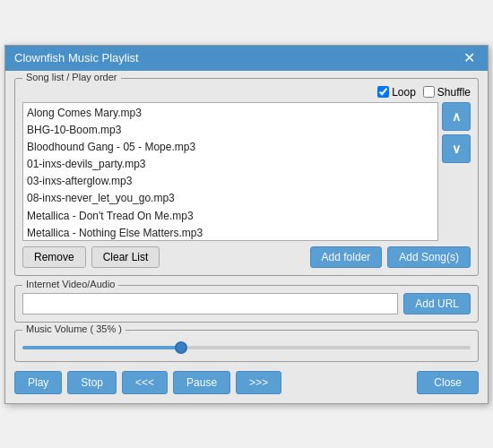 The height and width of the screenshot is (448, 493). Describe the element at coordinates (258, 383) in the screenshot. I see `next-button: >>>` at that location.